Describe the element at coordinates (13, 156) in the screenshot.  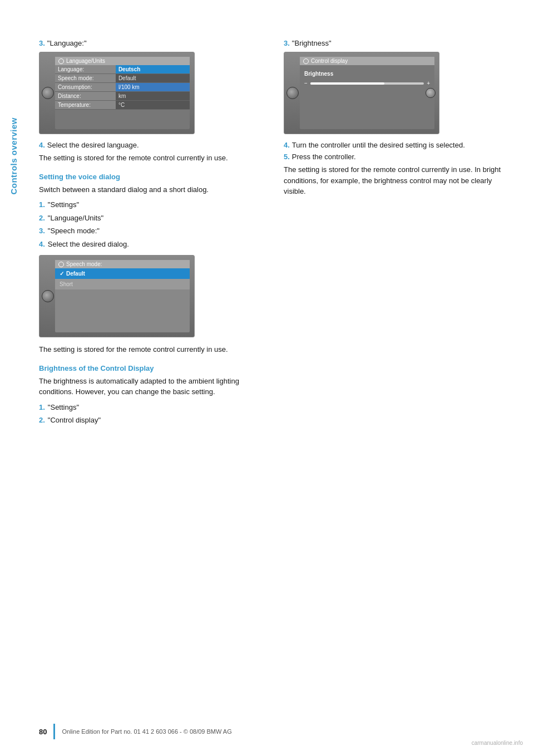
I see `sidebar-label: Controls overview` at that location.